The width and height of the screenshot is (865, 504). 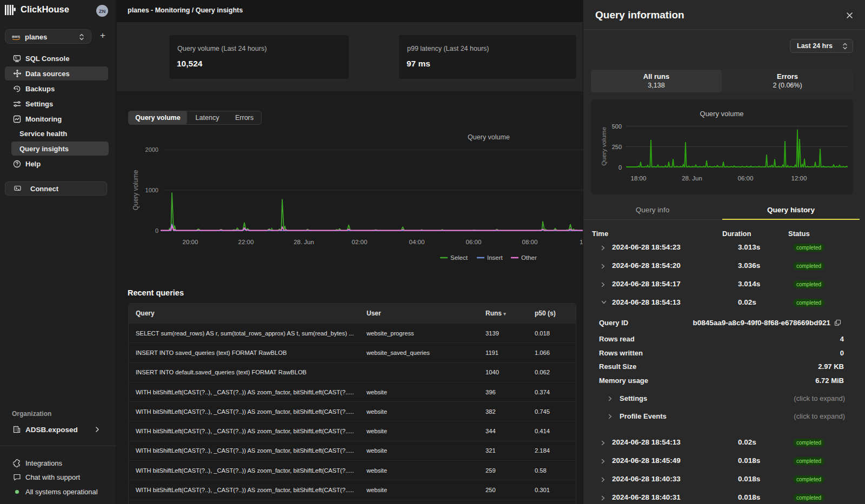 I want to click on svg-text: 500, so click(x=617, y=126).